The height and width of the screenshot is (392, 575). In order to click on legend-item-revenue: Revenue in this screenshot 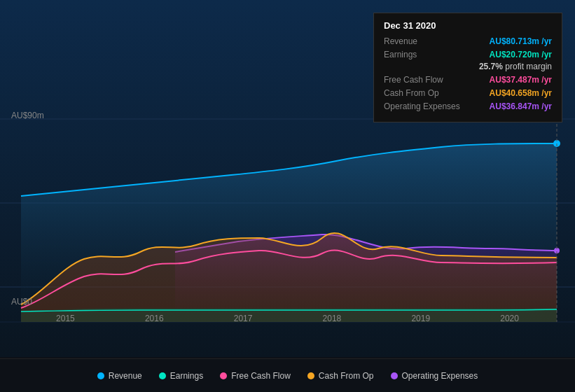, I will do `click(120, 376)`.